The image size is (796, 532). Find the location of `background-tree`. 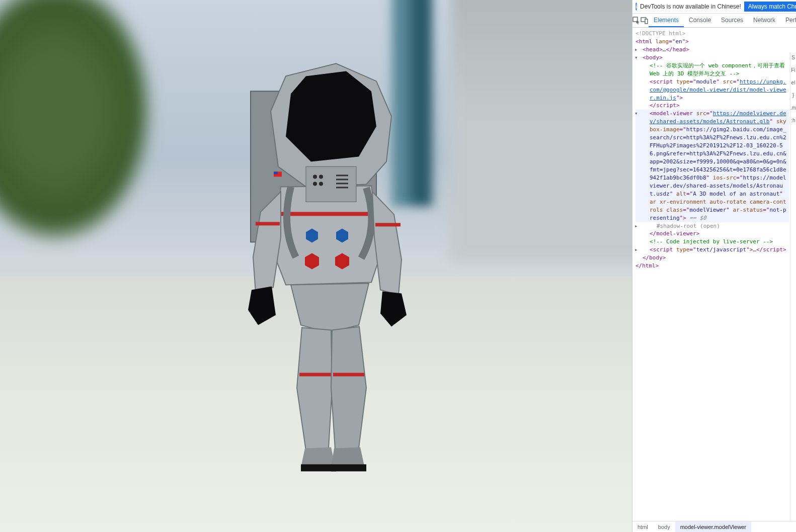

background-tree is located at coordinates (75, 121).